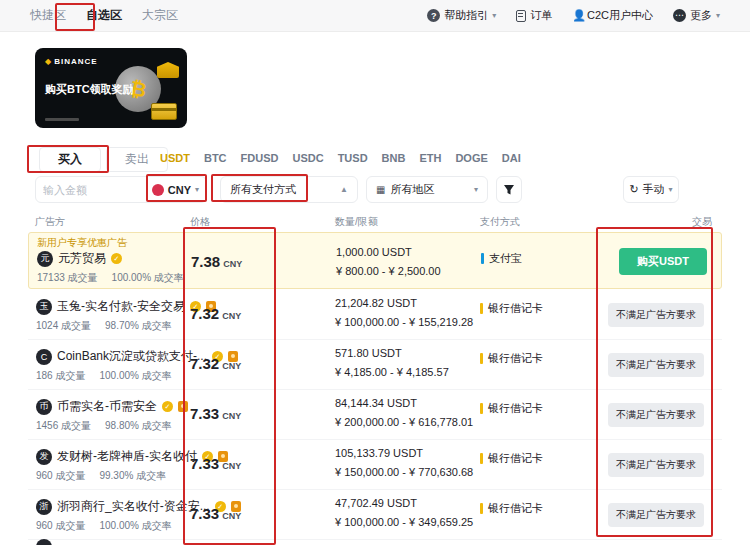 This screenshot has width=750, height=545. I want to click on payment-method: 银行借记卡, so click(516, 458).